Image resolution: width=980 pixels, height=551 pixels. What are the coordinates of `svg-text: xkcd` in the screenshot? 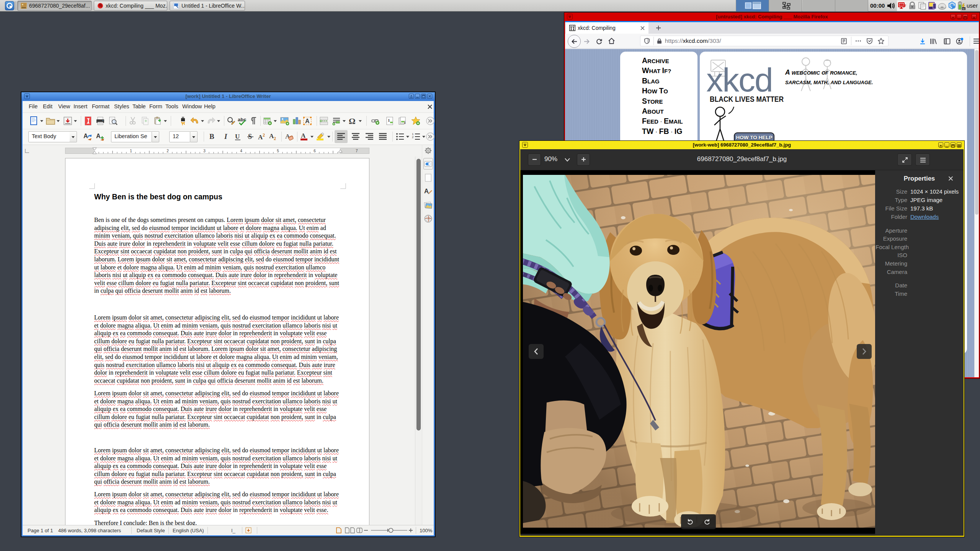 It's located at (740, 80).